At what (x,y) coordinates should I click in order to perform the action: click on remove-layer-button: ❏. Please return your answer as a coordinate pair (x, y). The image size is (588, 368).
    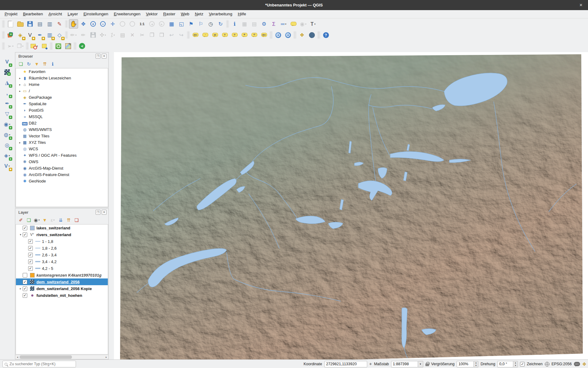
    Looking at the image, I should click on (77, 220).